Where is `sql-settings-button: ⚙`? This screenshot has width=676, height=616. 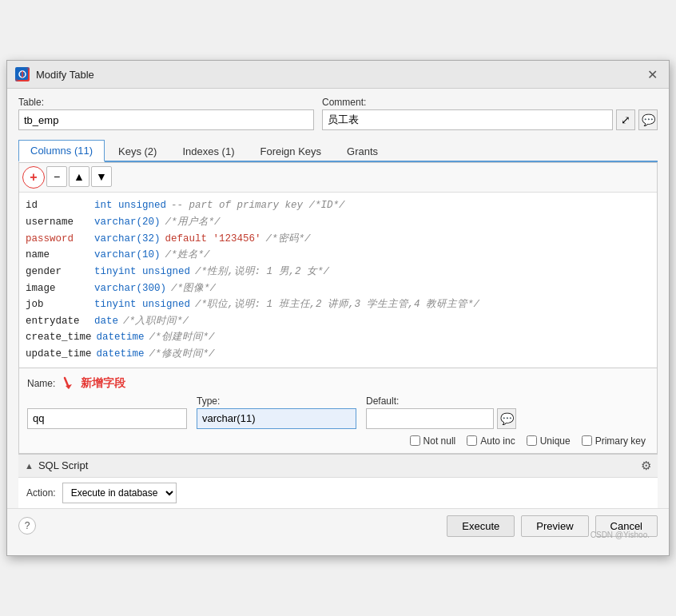
sql-settings-button: ⚙ is located at coordinates (646, 466).